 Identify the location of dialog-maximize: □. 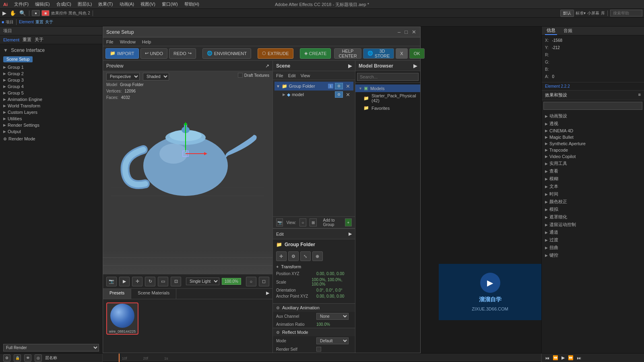
(406, 32).